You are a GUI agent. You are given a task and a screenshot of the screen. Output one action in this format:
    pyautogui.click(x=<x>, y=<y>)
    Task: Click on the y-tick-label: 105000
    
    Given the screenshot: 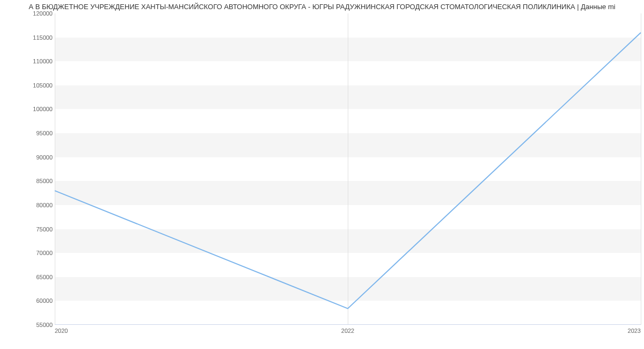 What is the action you would take?
    pyautogui.click(x=43, y=85)
    